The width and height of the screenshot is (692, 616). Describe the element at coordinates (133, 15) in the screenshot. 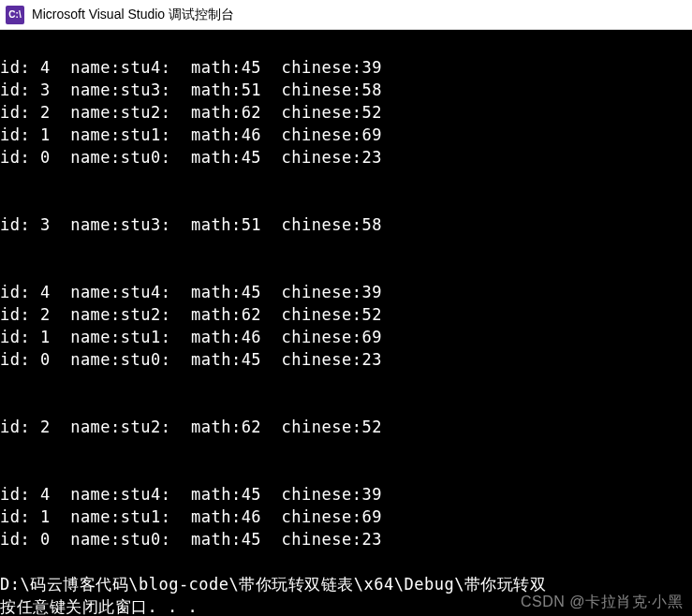

I see `window-title: Microsoft Visual Studio 调试控制台` at that location.